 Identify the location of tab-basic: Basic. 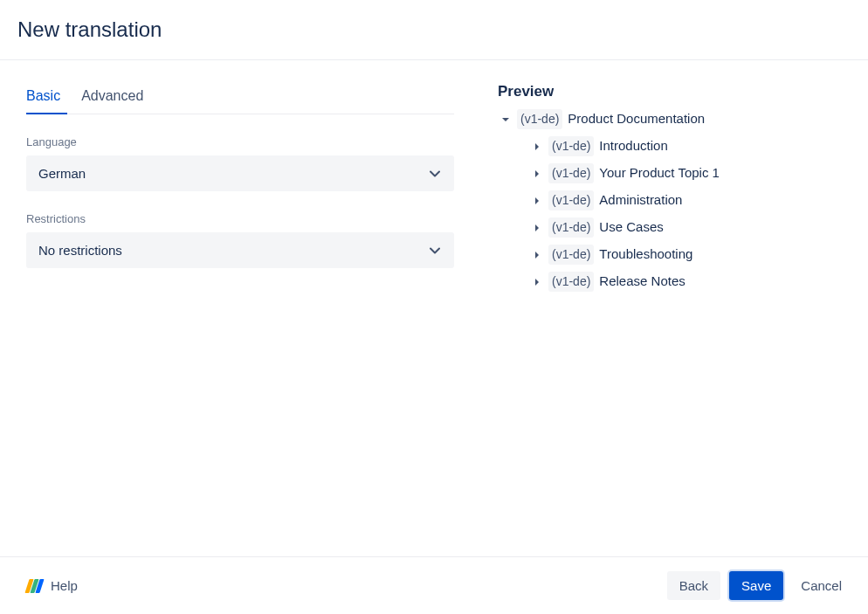
(47, 99).